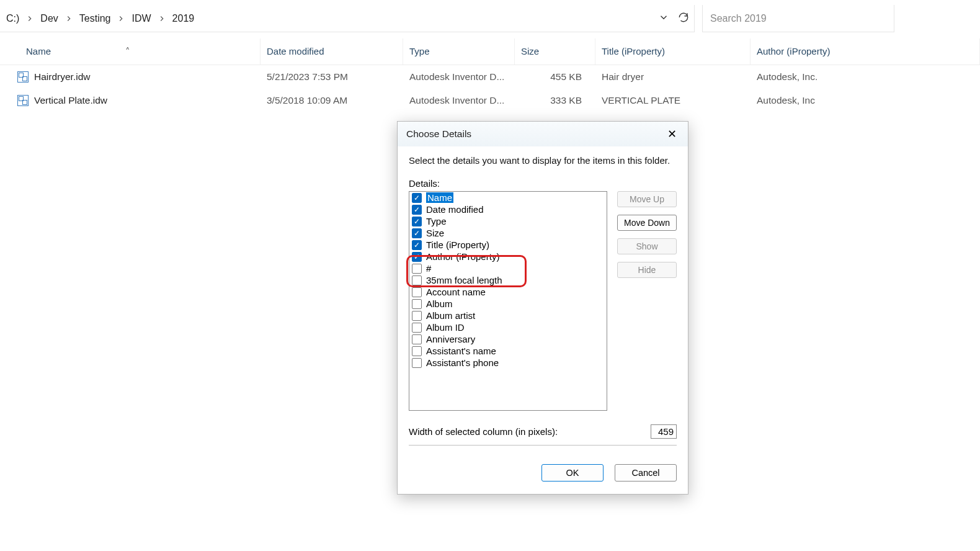 The height and width of the screenshot is (551, 980). Describe the element at coordinates (445, 328) in the screenshot. I see `detail-item-label: Album ID` at that location.